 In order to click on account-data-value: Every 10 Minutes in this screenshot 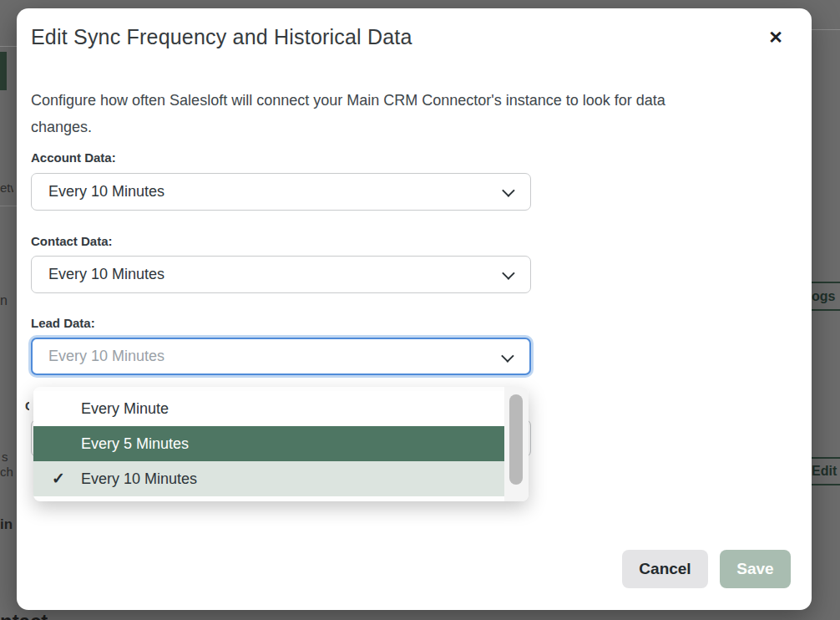, I will do `click(107, 192)`.